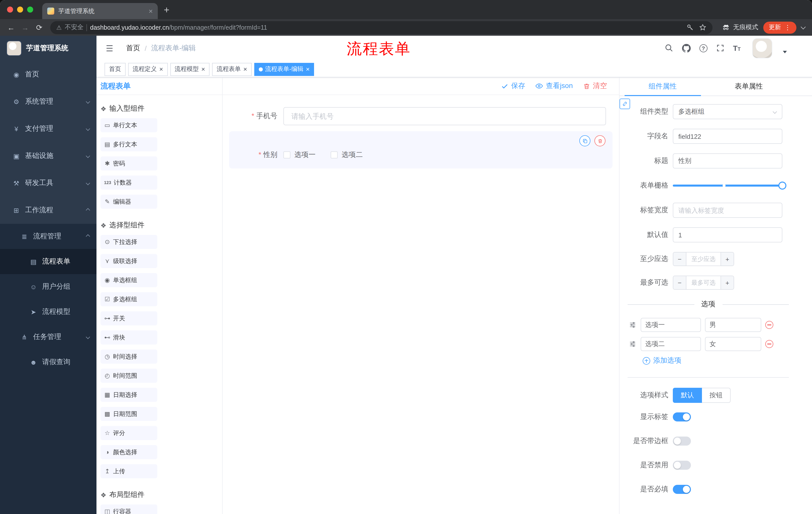  Describe the element at coordinates (703, 259) in the screenshot. I see `min-select-value: 至少应选` at that location.